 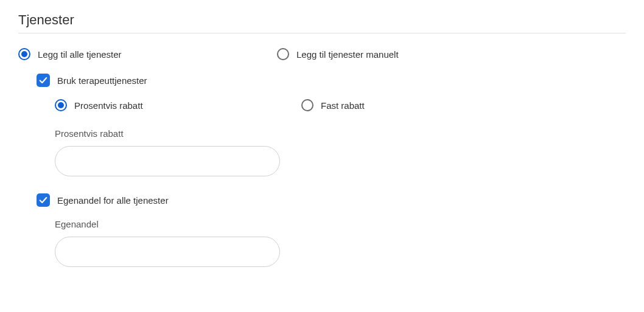 I want to click on checkbox-copay-all-services: Egenandel for alle tjenester, so click(x=331, y=200).